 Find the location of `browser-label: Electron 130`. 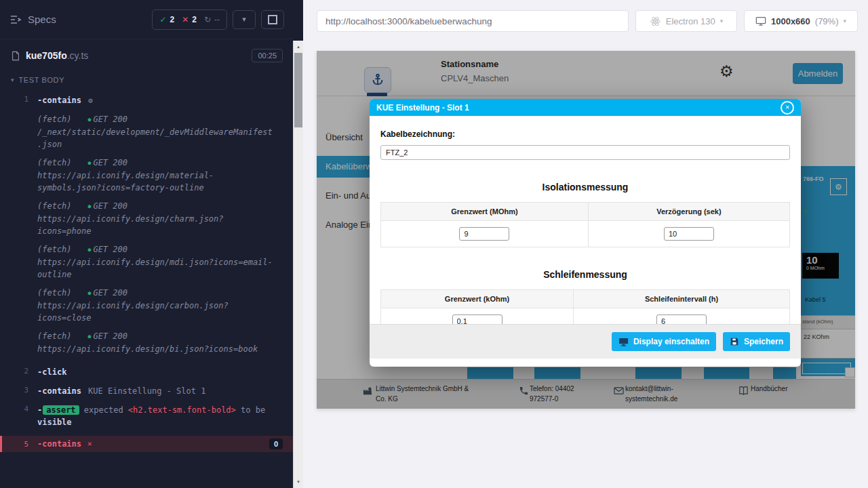

browser-label: Electron 130 is located at coordinates (690, 22).